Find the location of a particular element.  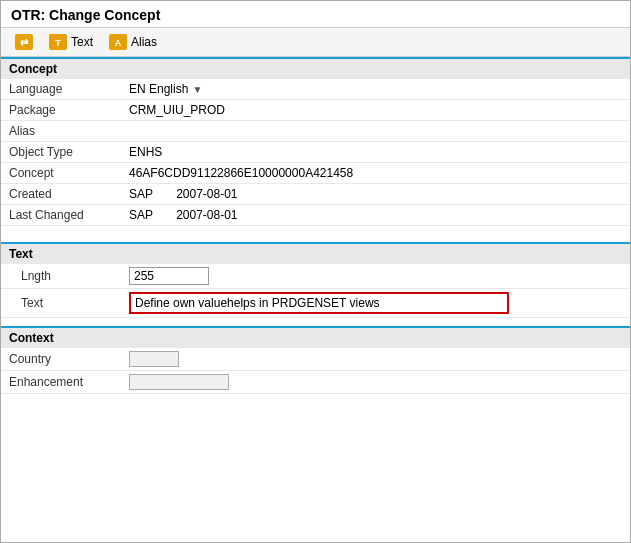

toolbar: ⇄ T Text A Alias is located at coordinates (316, 42).